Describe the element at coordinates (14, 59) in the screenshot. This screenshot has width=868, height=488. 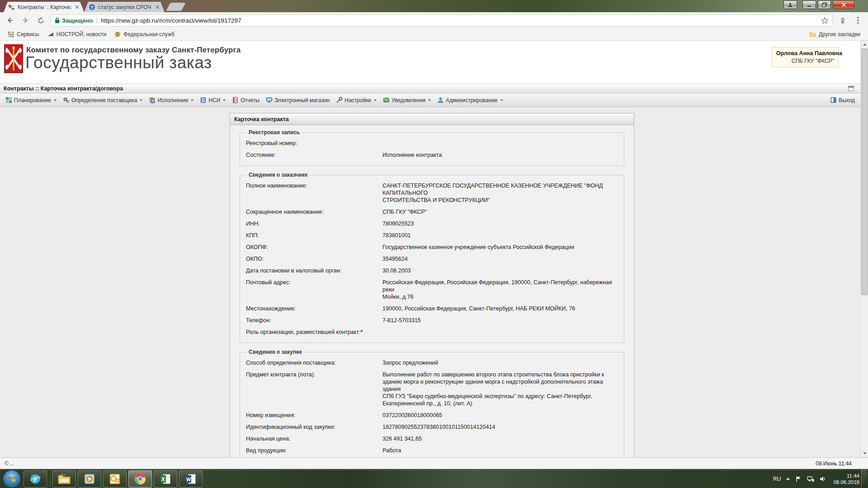
I see `spb-crest-logo` at that location.